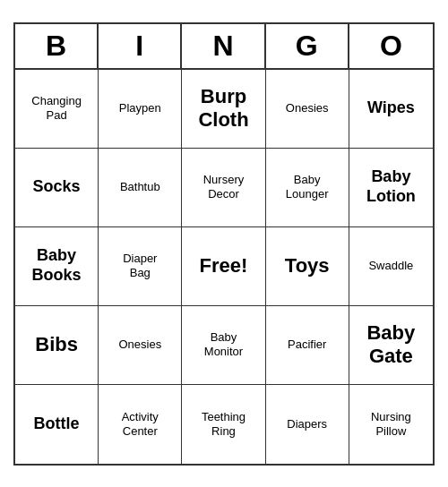  What do you see at coordinates (140, 424) in the screenshot?
I see `bingo-cell-21: ActivityCenter` at bounding box center [140, 424].